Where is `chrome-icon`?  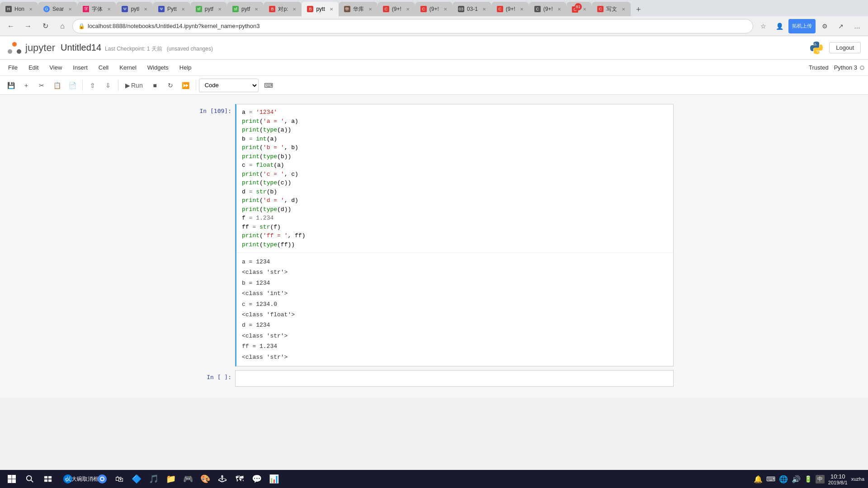
chrome-icon is located at coordinates (102, 479).